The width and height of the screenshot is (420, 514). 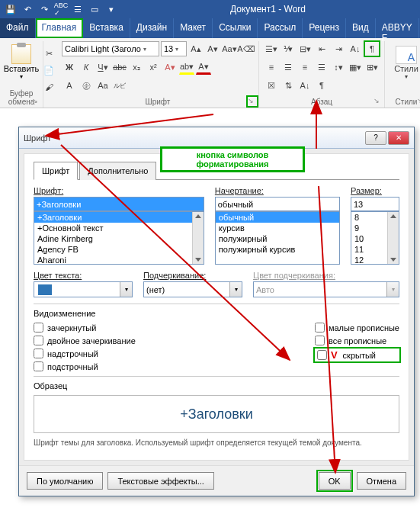 I want to click on underline-icon: Ч▾, so click(x=103, y=67).